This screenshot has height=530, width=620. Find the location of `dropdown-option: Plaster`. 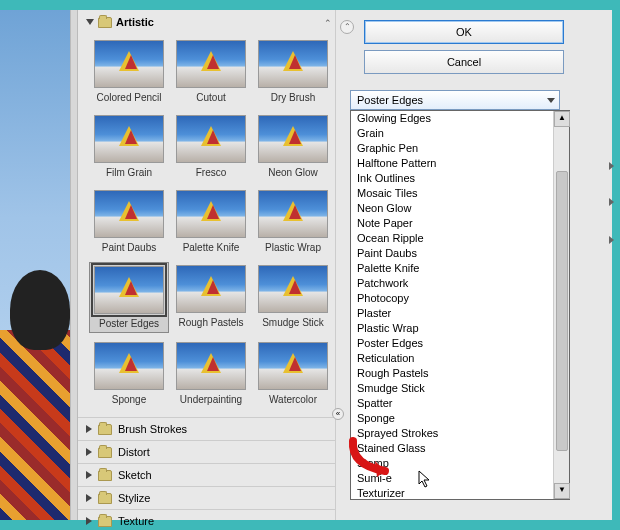

dropdown-option: Plaster is located at coordinates (452, 314).